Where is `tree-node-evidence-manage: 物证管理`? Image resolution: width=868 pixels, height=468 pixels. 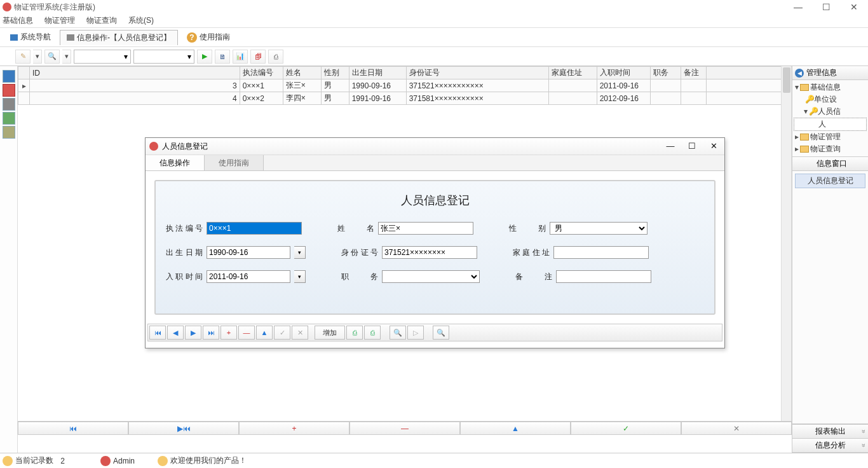
tree-node-evidence-manage: 物证管理 is located at coordinates (825, 137).